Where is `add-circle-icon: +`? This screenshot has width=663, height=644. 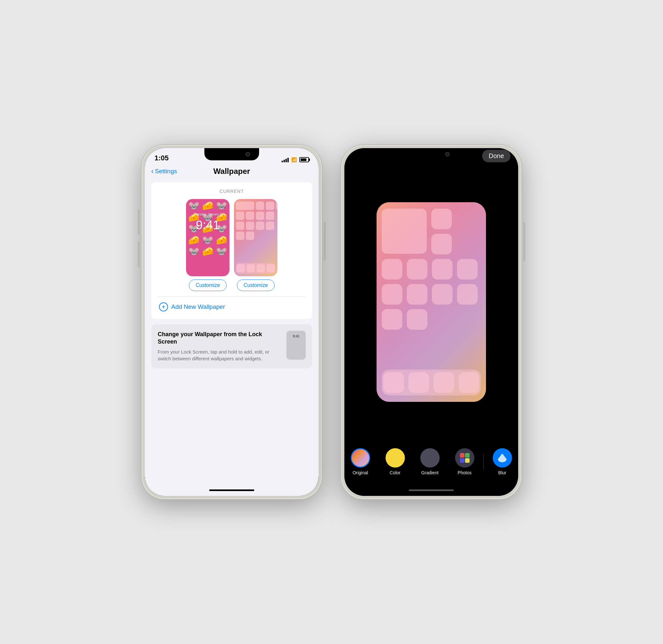 add-circle-icon: + is located at coordinates (164, 307).